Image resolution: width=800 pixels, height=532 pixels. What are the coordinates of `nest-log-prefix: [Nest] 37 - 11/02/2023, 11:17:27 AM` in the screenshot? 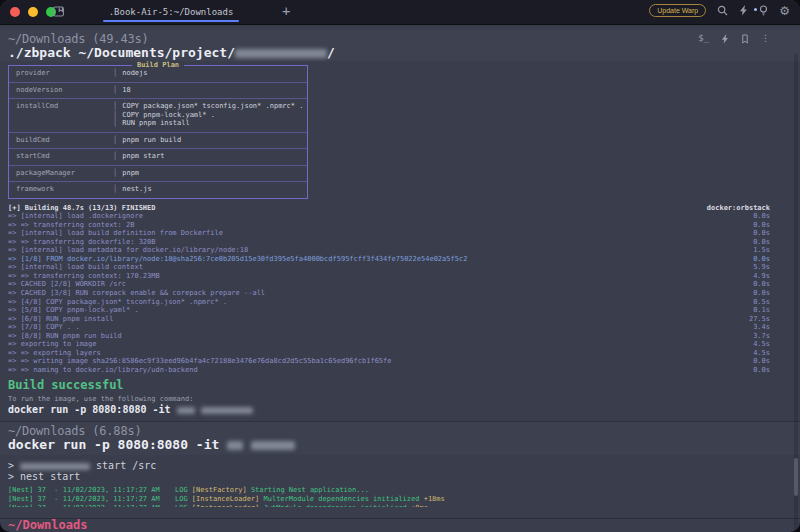 It's located at (92, 490).